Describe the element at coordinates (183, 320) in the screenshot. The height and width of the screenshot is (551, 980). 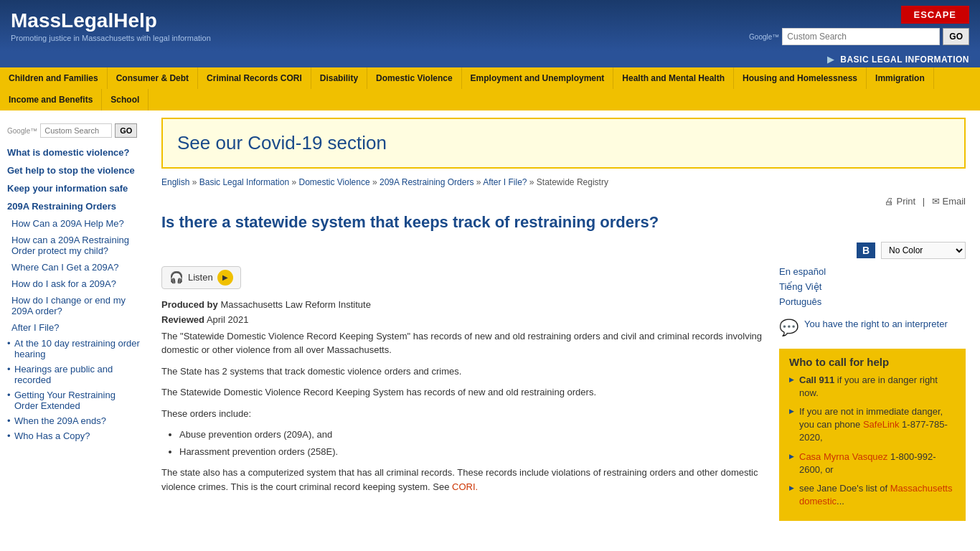
I see `reviewed-label: Reviewed` at that location.